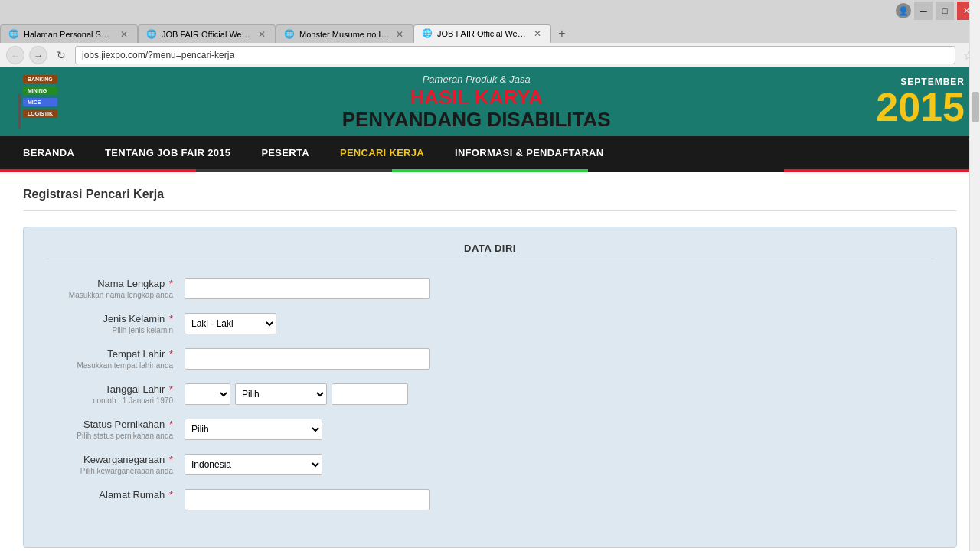 Image resolution: width=980 pixels, height=551 pixels. Describe the element at coordinates (490, 55) in the screenshot. I see `address-bar-row: ← → ↻ jobs.jiexpo.com/?menu=pencari-kerj…` at that location.